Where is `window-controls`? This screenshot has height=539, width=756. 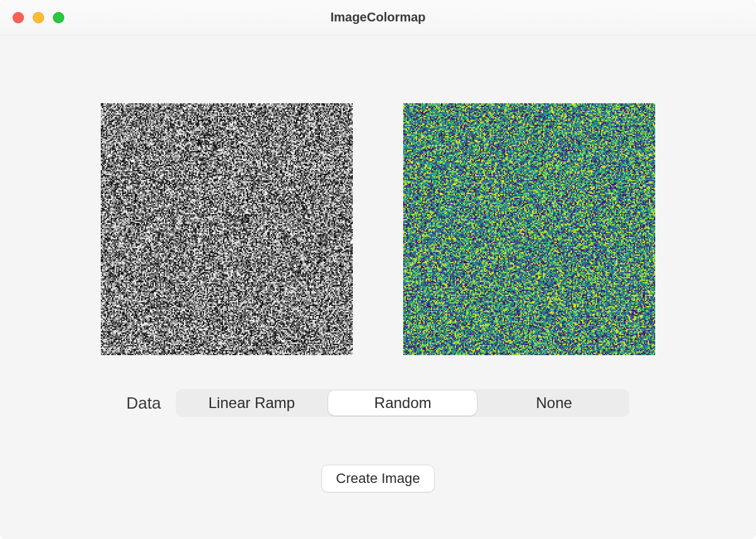
window-controls is located at coordinates (38, 18).